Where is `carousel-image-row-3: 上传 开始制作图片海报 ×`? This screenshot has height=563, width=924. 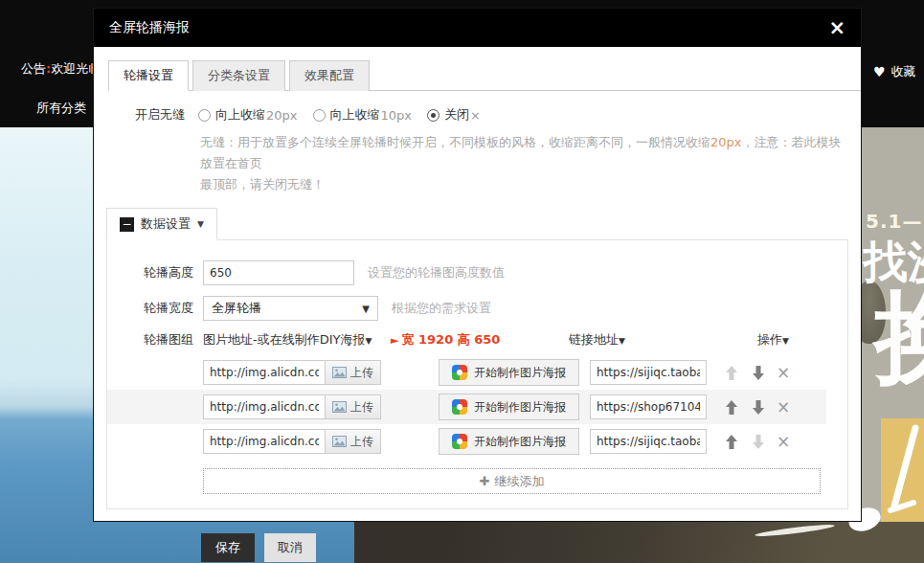
carousel-image-row-3: 上传 开始制作图片海报 × is located at coordinates (467, 441).